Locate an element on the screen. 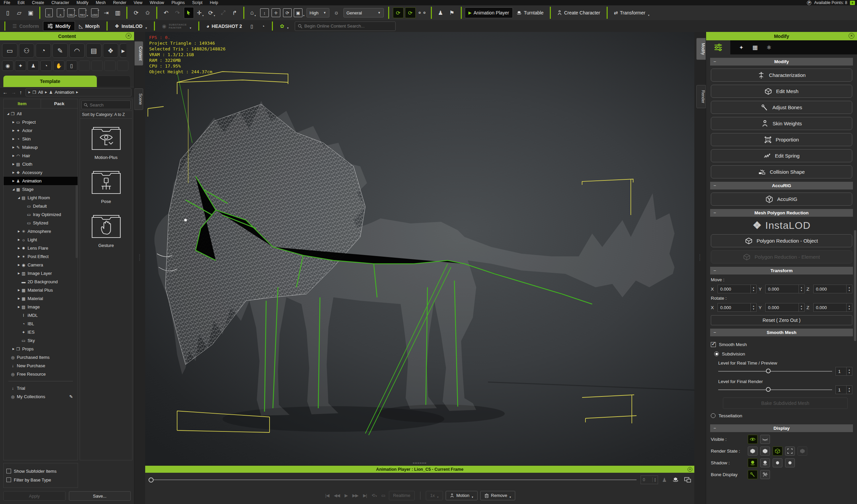 Image resolution: width=857 pixels, height=504 pixels. tree-item-ibl: ◔IBL is located at coordinates (41, 324).